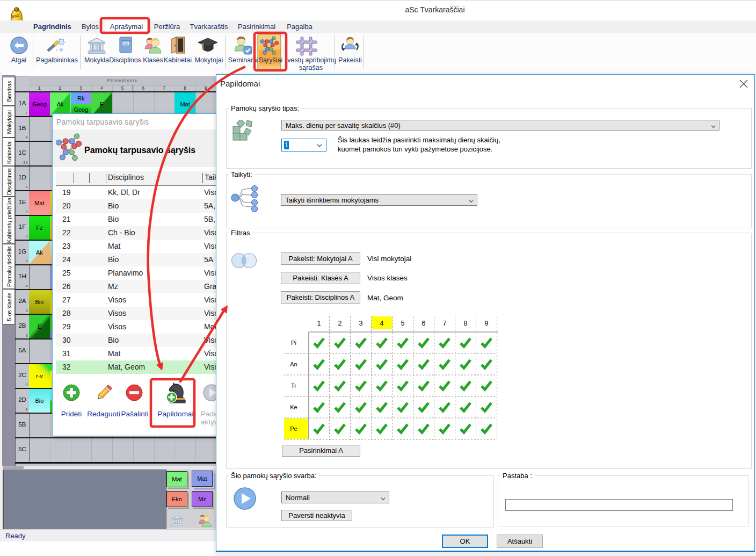 Image resolution: width=756 pixels, height=556 pixels. What do you see at coordinates (294, 343) in the screenshot?
I see `svg-text: Pi` at bounding box center [294, 343].